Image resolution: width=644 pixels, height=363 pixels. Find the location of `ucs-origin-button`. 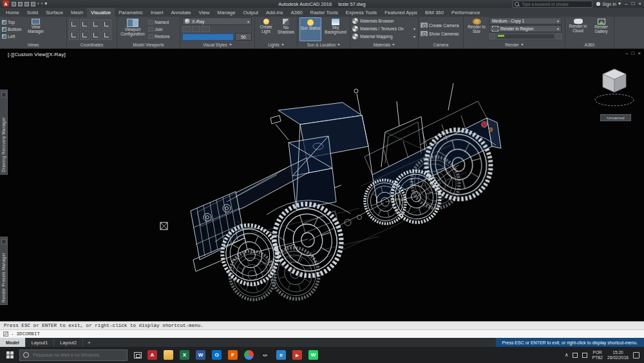

ucs-origin-button is located at coordinates (95, 25).